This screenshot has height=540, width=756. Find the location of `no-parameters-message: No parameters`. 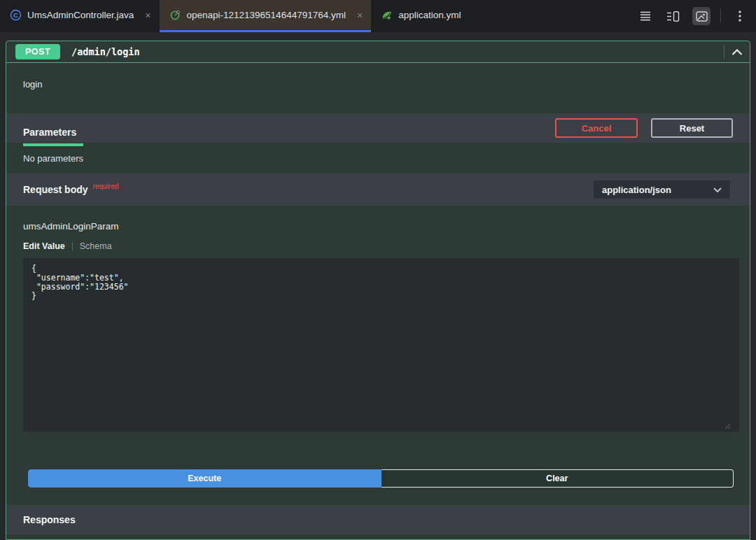

no-parameters-message: No parameters is located at coordinates (378, 158).